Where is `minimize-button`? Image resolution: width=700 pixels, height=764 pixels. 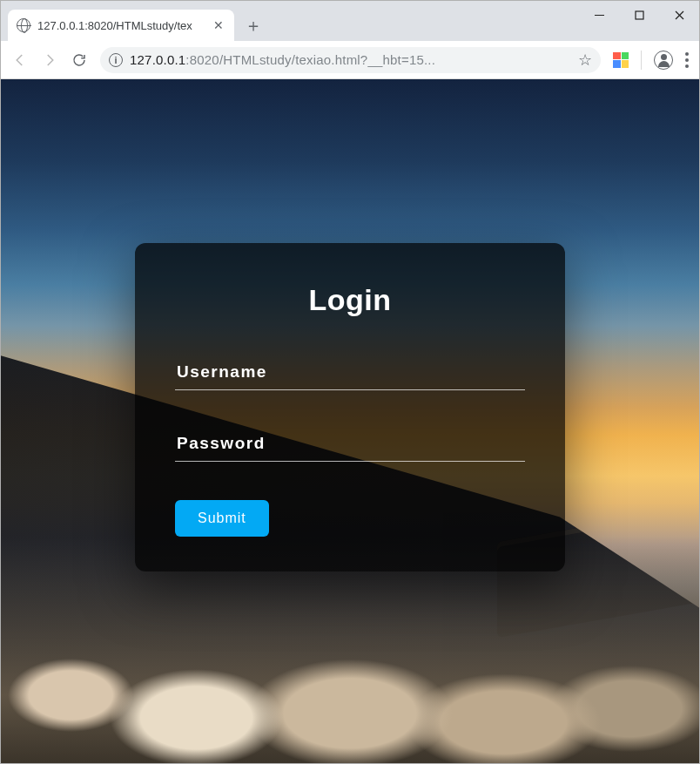
minimize-button is located at coordinates (599, 15).